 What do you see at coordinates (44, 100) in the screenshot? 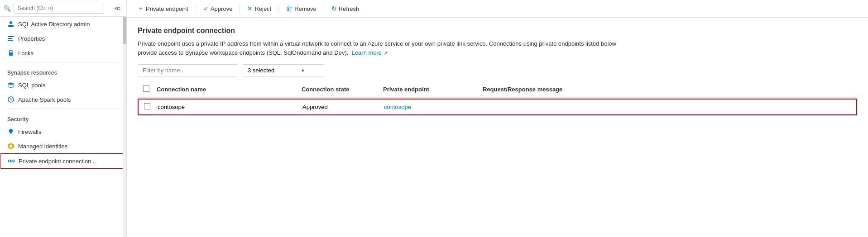
I see `sidebar-item-label: Apache Spark pools` at bounding box center [44, 100].